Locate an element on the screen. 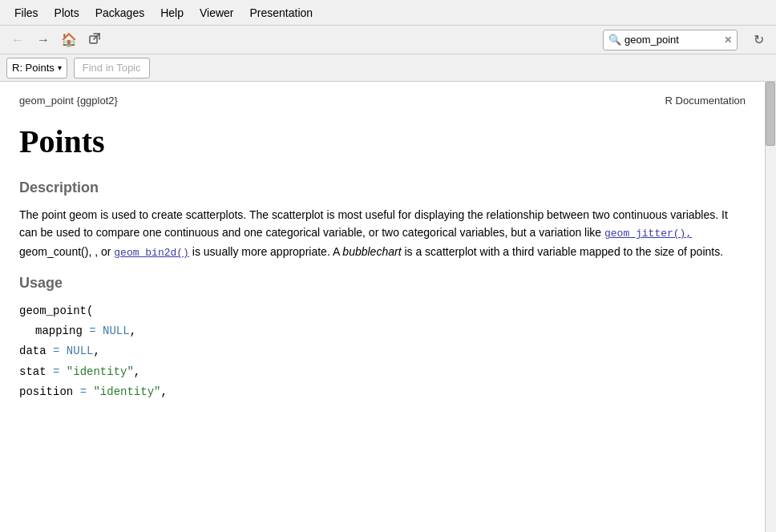 Image resolution: width=776 pixels, height=532 pixels. toolbar: ← → 🏠 🔍 ✕ ↻ is located at coordinates (388, 40).